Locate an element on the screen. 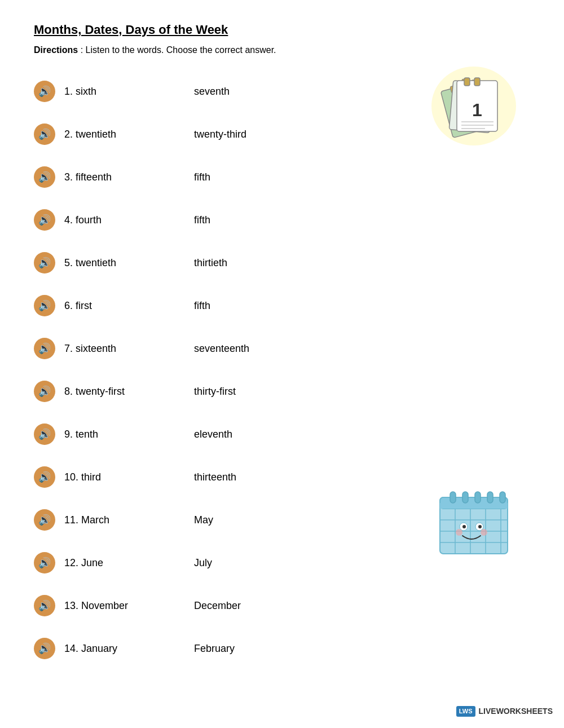 Image resolution: width=564 pixels, height=728 pixels. option-b: eleventh is located at coordinates (250, 434).